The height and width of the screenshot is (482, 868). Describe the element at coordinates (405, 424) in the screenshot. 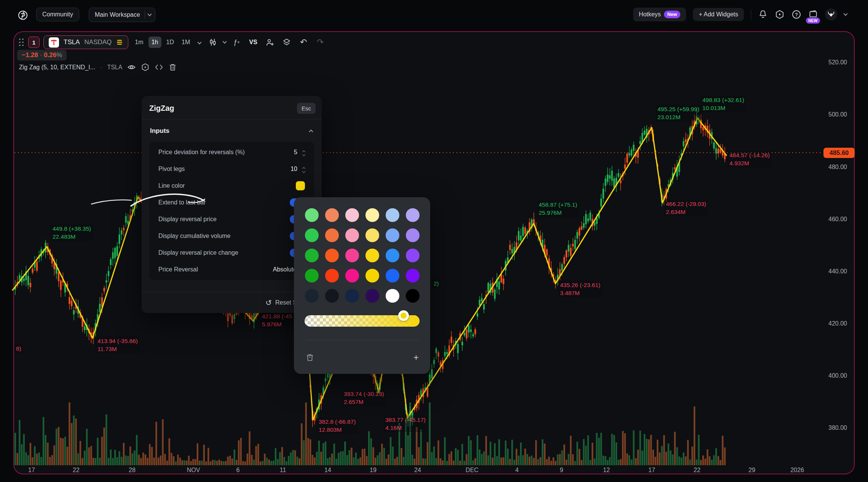

I see `pivot-label: 383.77 (-45.17)4.16M` at that location.